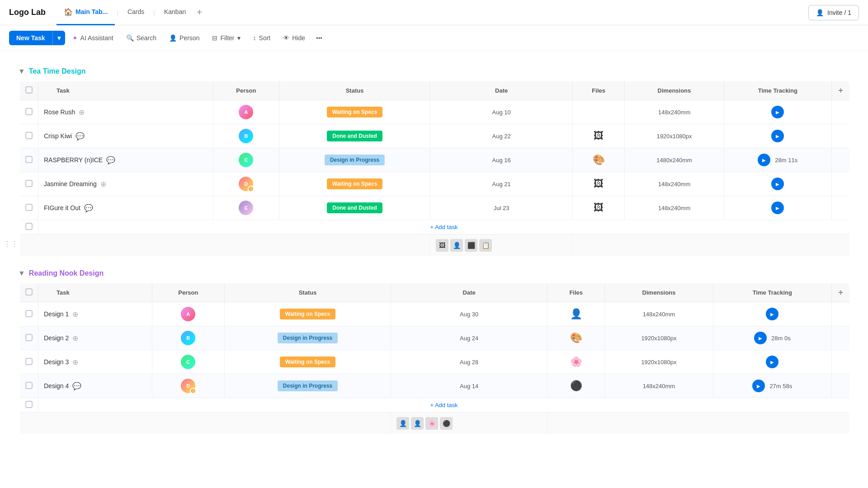 The height and width of the screenshot is (488, 868). I want to click on new-task-dropdown-arrow: ▾, so click(59, 38).